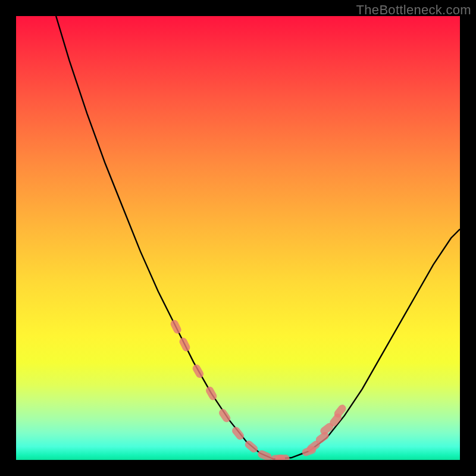 The image size is (476, 476). Describe the element at coordinates (258, 389) in the screenshot. I see `highlighted-markers` at that location.